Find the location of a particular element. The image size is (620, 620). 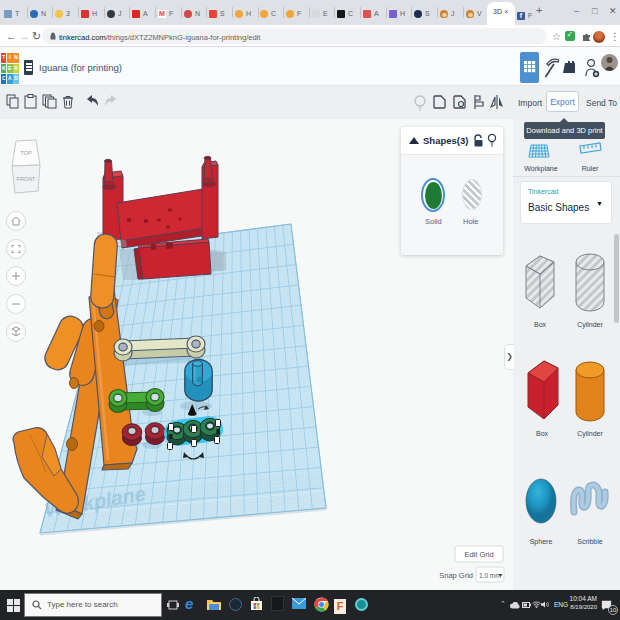

svg-text: Snap Grid is located at coordinates (456, 576).